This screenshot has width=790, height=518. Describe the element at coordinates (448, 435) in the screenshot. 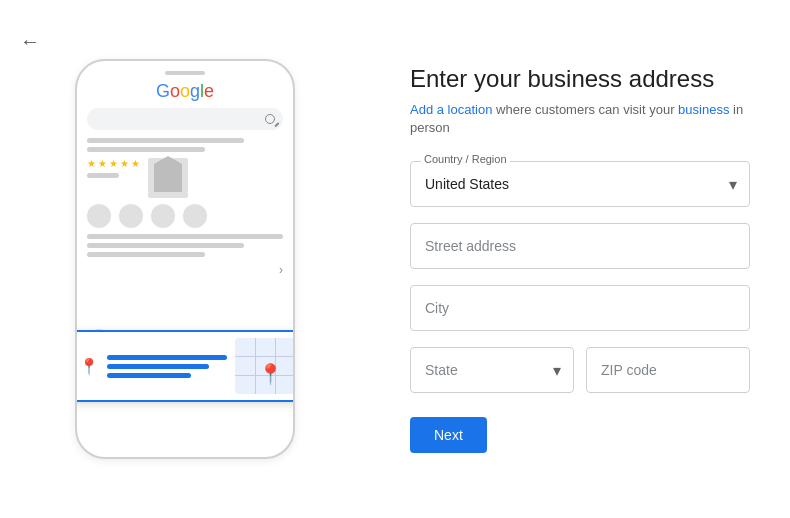

I see `next-button: Next` at that location.